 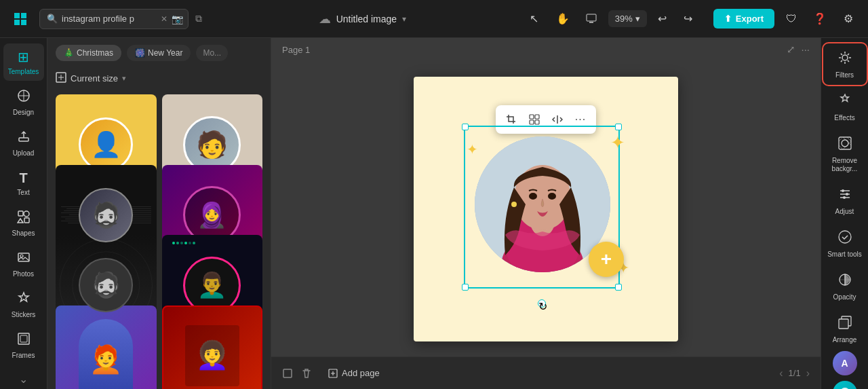 I want to click on prev-page-button: ‹, so click(x=781, y=373).